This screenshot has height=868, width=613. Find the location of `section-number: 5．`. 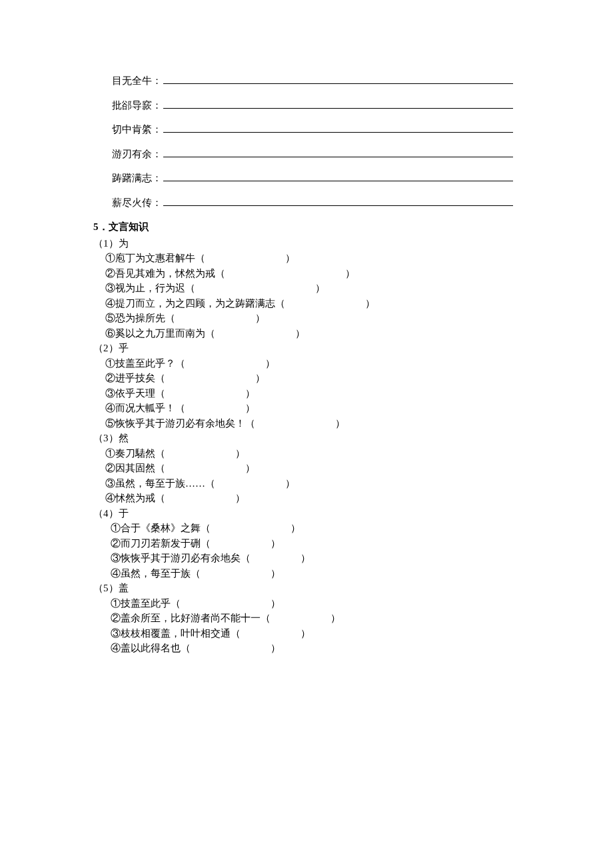

section-number: 5． is located at coordinates (101, 227).